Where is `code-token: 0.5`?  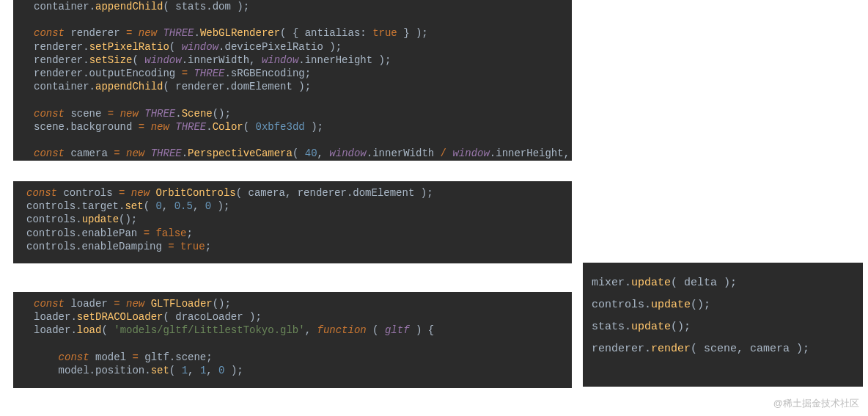
code-token: 0.5 is located at coordinates (183, 206).